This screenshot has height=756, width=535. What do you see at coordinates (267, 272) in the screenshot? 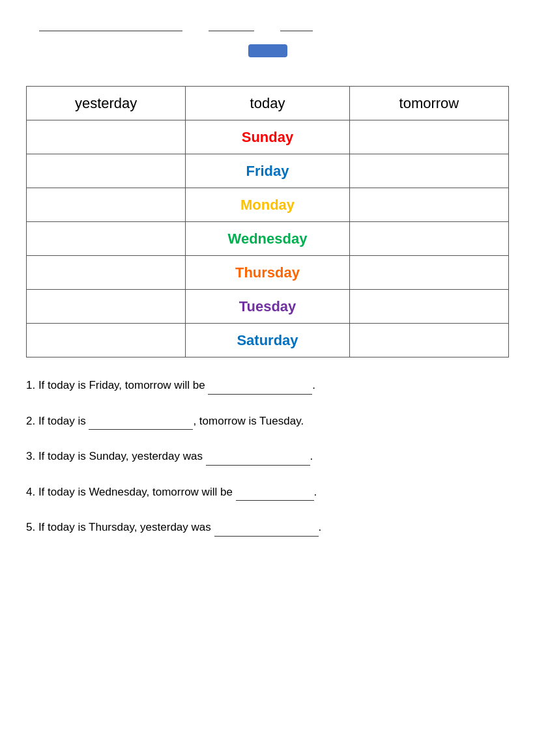
I see `day-name: Thursday` at bounding box center [267, 272].